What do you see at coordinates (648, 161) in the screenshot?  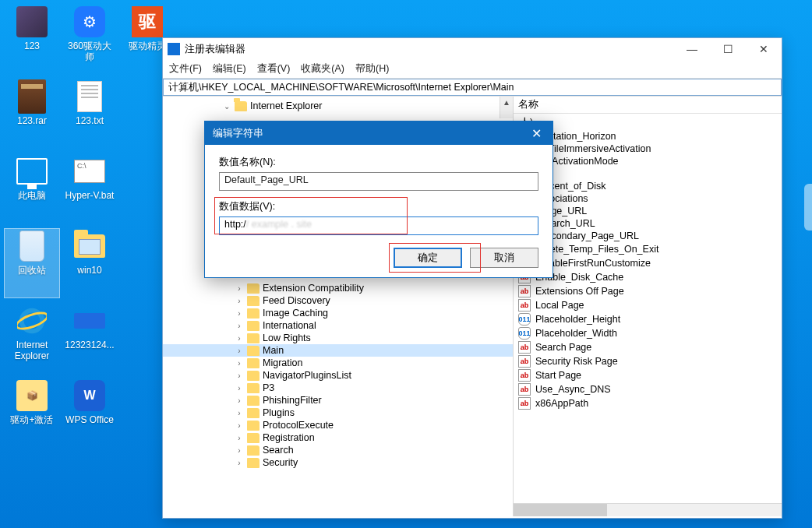 I see `value-row: ociationActivationMode` at bounding box center [648, 161].